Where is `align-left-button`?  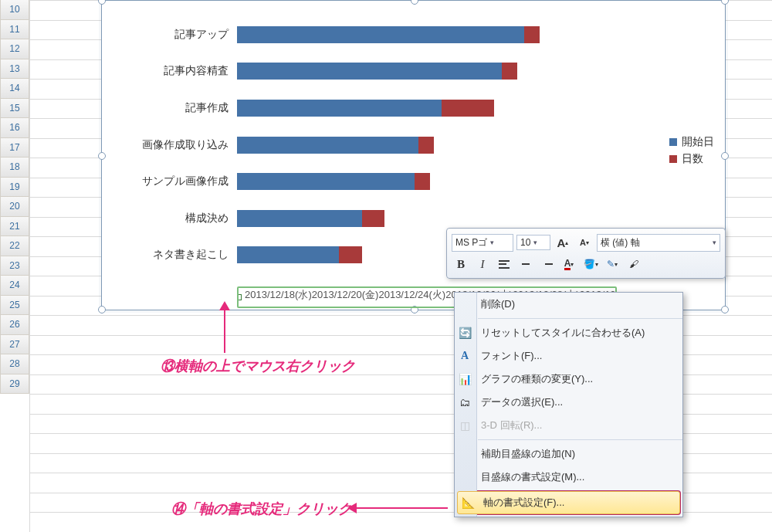 align-left-button is located at coordinates (504, 264).